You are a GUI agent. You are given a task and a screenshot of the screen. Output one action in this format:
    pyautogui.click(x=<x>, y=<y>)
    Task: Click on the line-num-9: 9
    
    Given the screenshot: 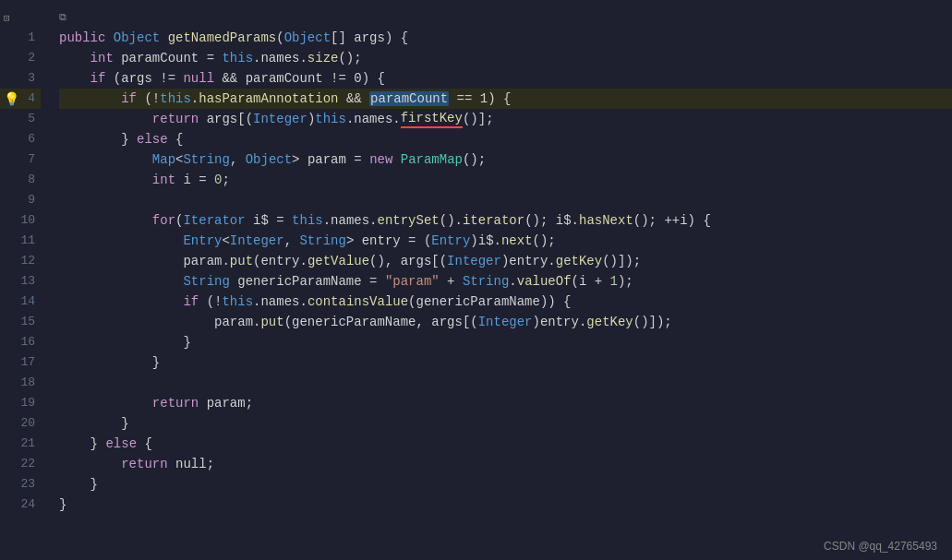 What is the action you would take?
    pyautogui.click(x=31, y=200)
    